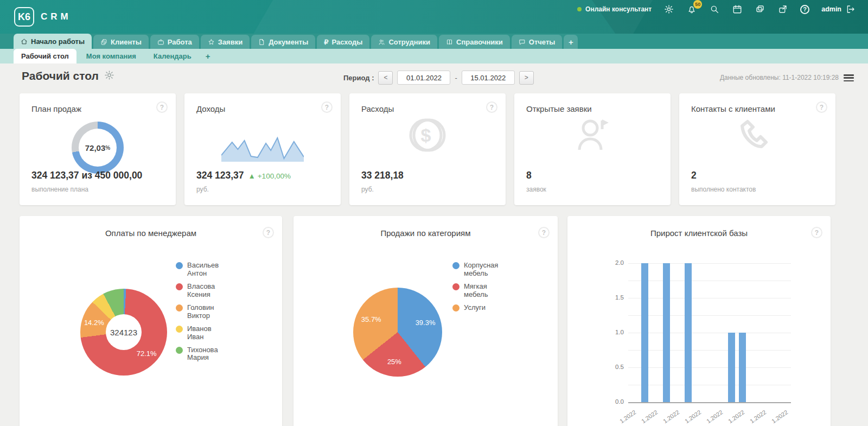 Image resolution: width=868 pixels, height=426 pixels. What do you see at coordinates (326, 42) in the screenshot?
I see `ruble-icon: ₽` at bounding box center [326, 42].